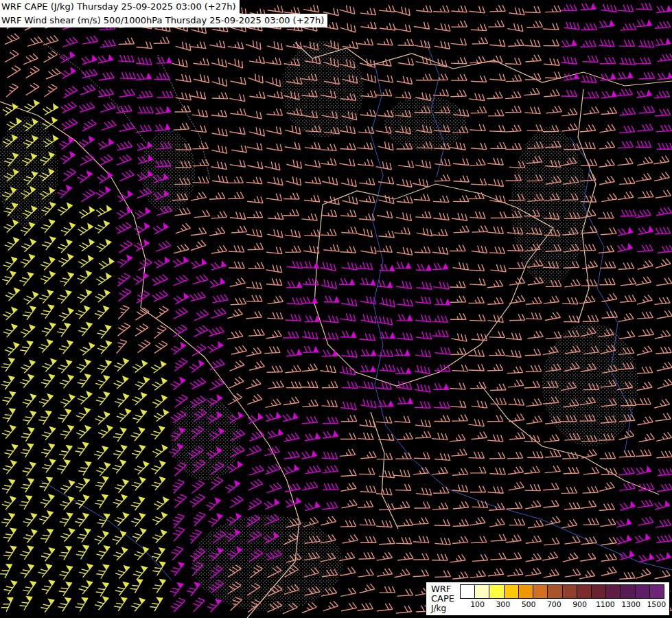 The height and width of the screenshot is (618, 672). Describe the element at coordinates (529, 604) in the screenshot. I see `legend-tick-value: 500` at that location.